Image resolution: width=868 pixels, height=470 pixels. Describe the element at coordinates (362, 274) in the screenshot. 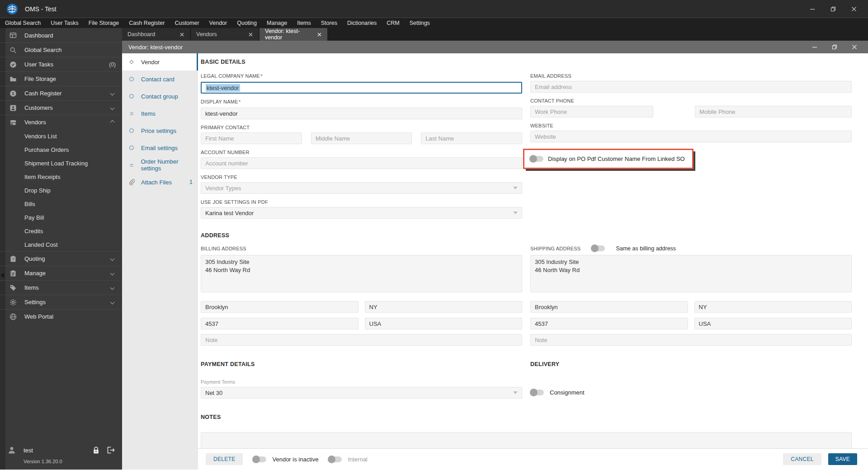

I see `billing-address-textarea: 305 Industry Site 46 North Way Rd` at that location.